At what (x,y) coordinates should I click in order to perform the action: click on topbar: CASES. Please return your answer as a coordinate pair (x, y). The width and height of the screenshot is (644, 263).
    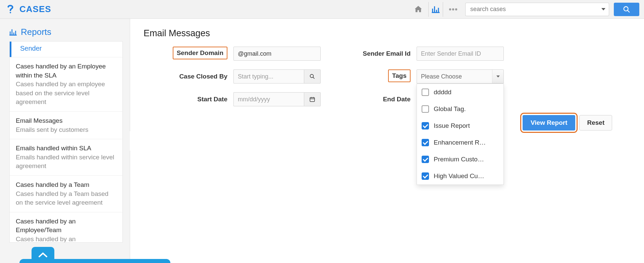
    Looking at the image, I should click on (322, 9).